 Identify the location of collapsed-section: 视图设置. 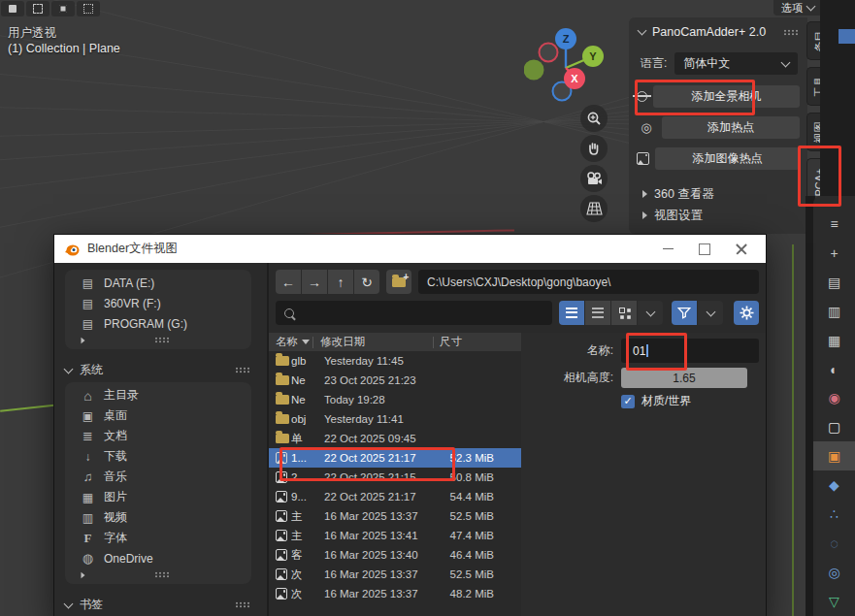
(718, 215).